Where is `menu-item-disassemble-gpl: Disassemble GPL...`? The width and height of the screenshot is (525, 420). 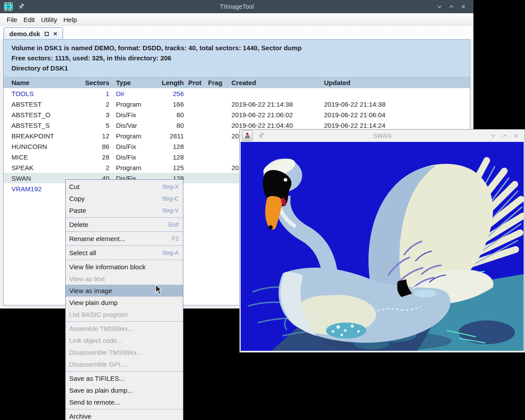 menu-item-disassemble-gpl: Disassemble GPL... is located at coordinates (124, 364).